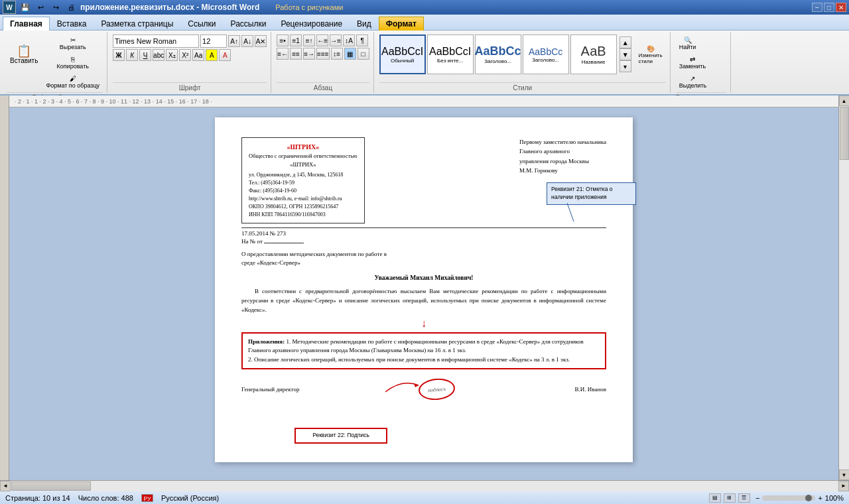 This screenshot has height=504, width=849. What do you see at coordinates (185, 55) in the screenshot?
I see `superscript-btn: X²` at bounding box center [185, 55].